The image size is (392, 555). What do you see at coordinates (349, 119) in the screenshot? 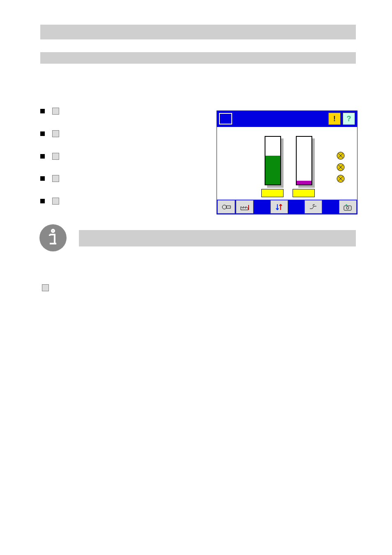
I see `question-mark-icon: ?` at bounding box center [349, 119].